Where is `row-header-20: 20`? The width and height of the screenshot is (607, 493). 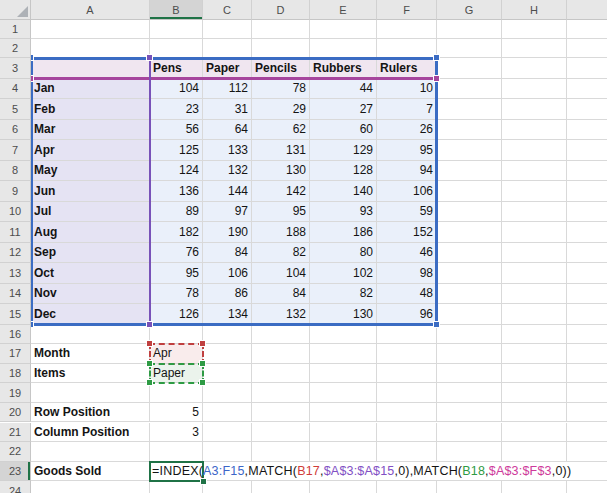 row-header-20: 20 is located at coordinates (16, 413).